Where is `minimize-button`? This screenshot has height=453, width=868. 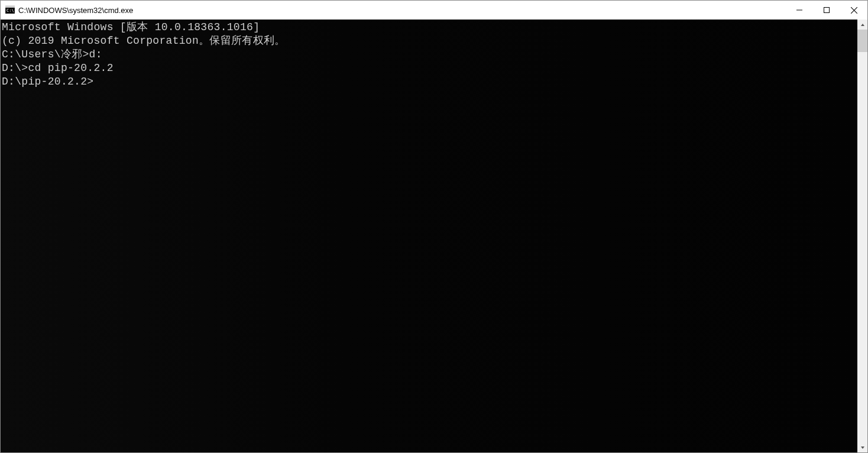
minimize-button is located at coordinates (799, 10).